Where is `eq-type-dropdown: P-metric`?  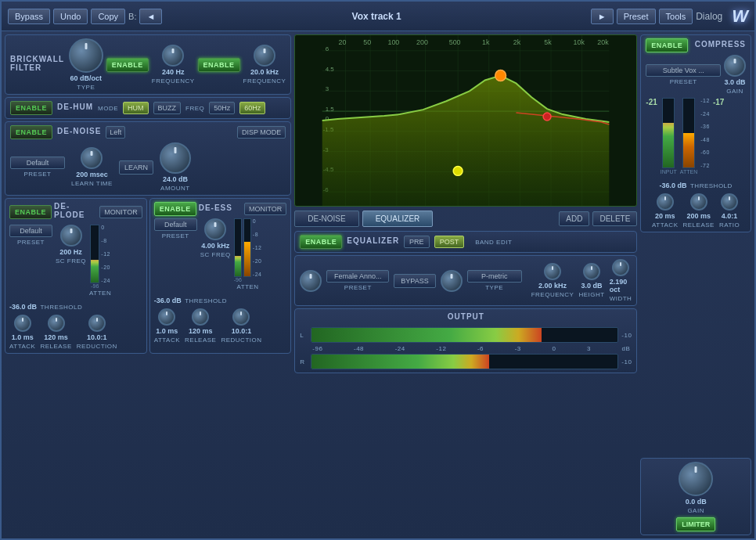
eq-type-dropdown: P-metric is located at coordinates (495, 276).